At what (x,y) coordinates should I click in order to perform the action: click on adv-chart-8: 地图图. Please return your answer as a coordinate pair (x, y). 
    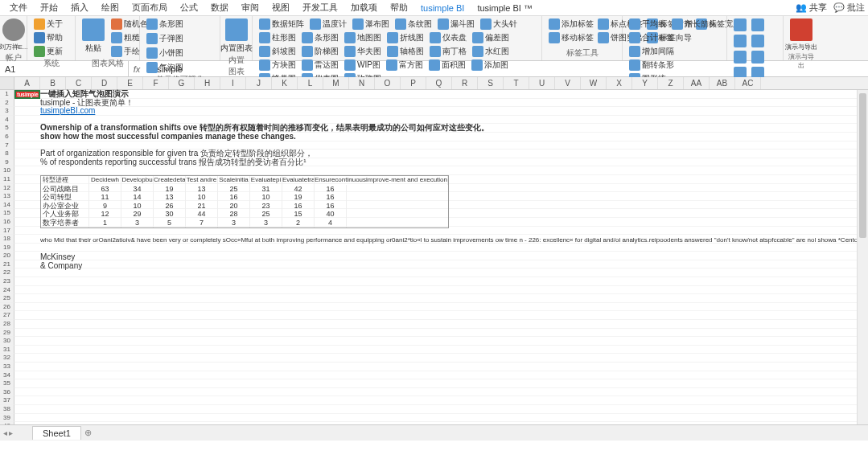
    Looking at the image, I should click on (363, 38).